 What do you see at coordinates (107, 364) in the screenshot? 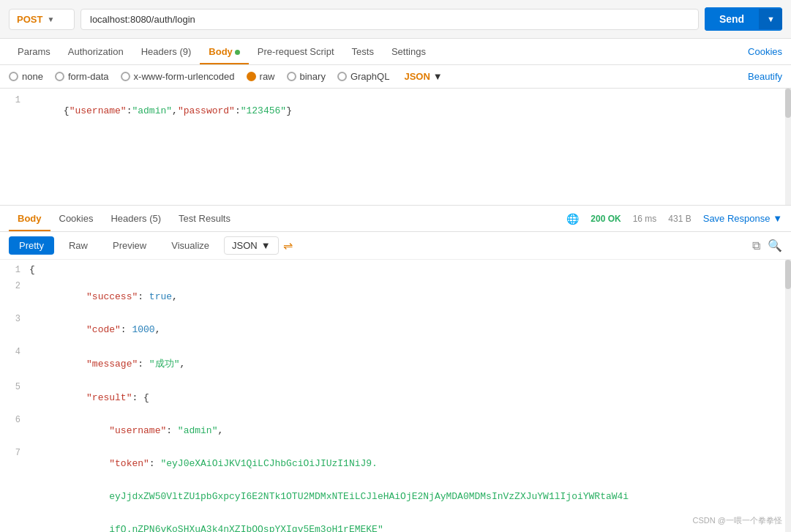
I see `line-content-4: "message": "成功",` at bounding box center [107, 364].